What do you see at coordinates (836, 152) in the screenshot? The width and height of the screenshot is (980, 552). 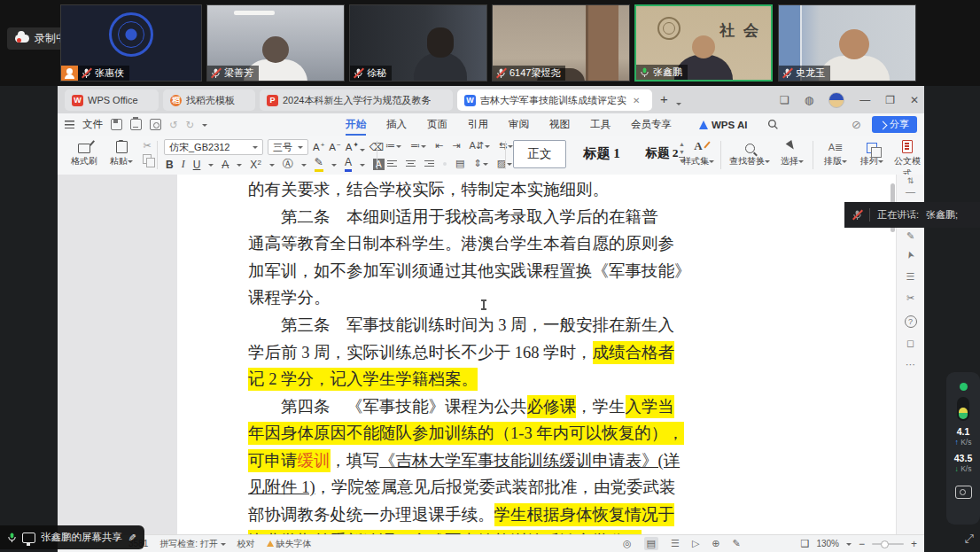 I see `layout-button: A≣ 排版` at bounding box center [836, 152].